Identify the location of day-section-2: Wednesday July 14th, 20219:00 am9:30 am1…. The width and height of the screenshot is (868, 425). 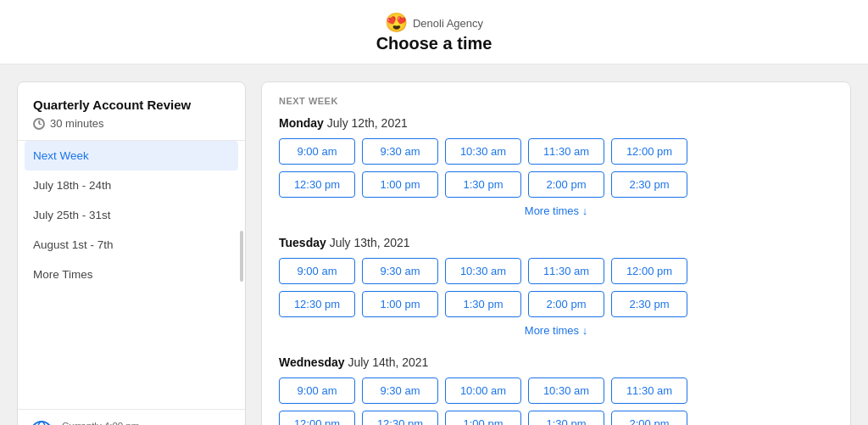
(556, 390).